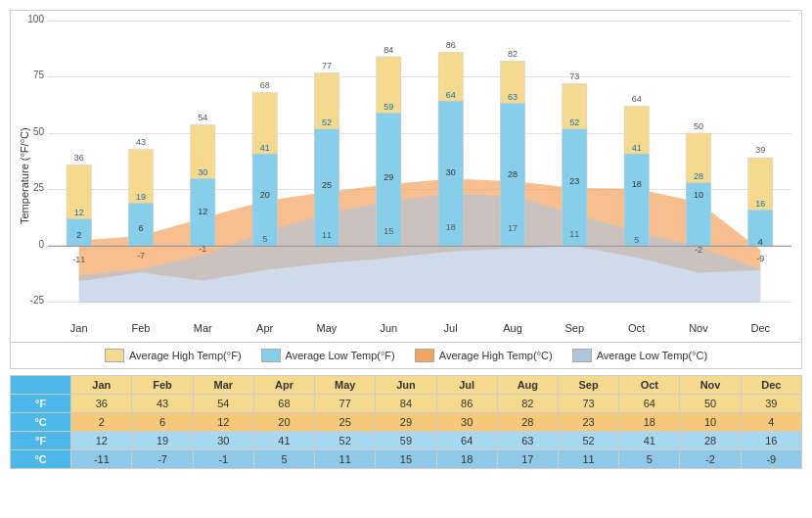 Image resolution: width=812 pixels, height=518 pixels. I want to click on label-jan-lowC: -11, so click(78, 259).